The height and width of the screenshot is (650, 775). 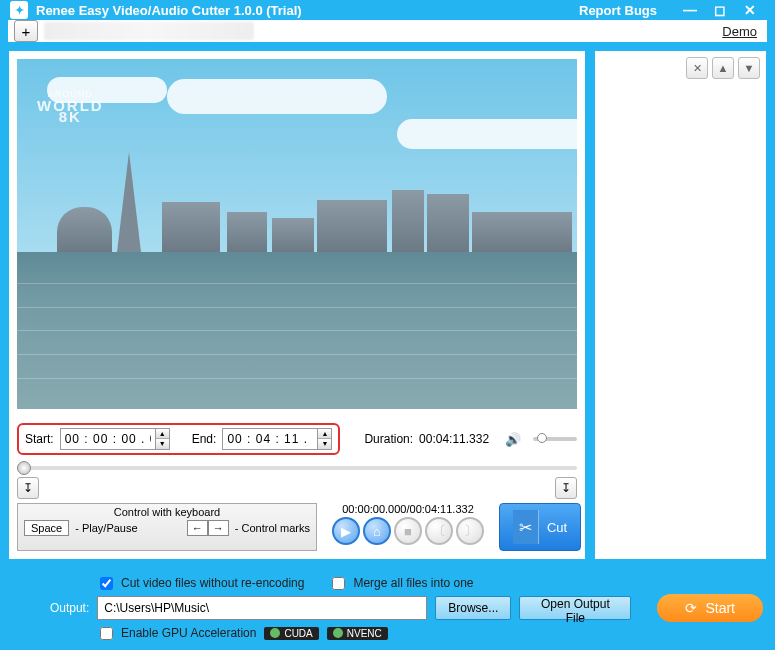 What do you see at coordinates (346, 531) in the screenshot?
I see `play-button: ▶` at bounding box center [346, 531].